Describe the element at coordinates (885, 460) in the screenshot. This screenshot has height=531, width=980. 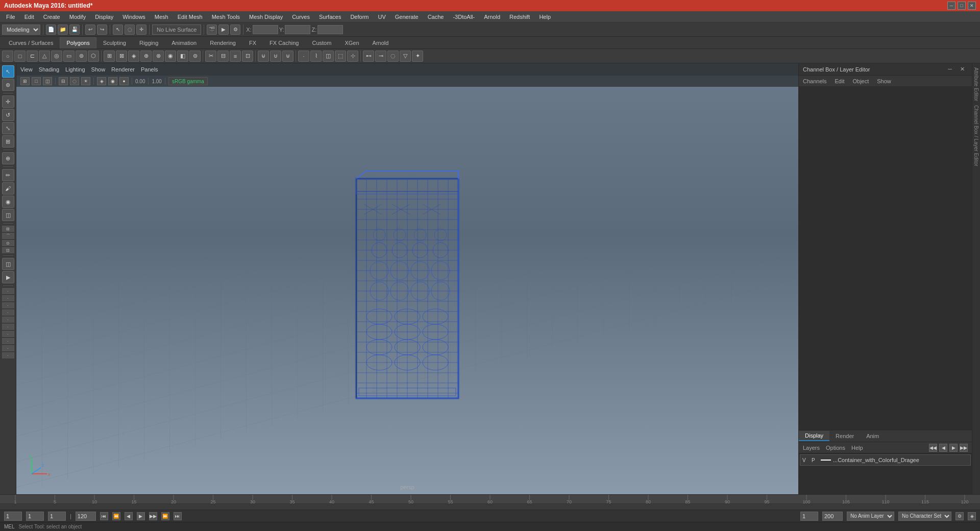
I see `layer-row: V P ...Container_with_Colorful_Dragee` at that location.